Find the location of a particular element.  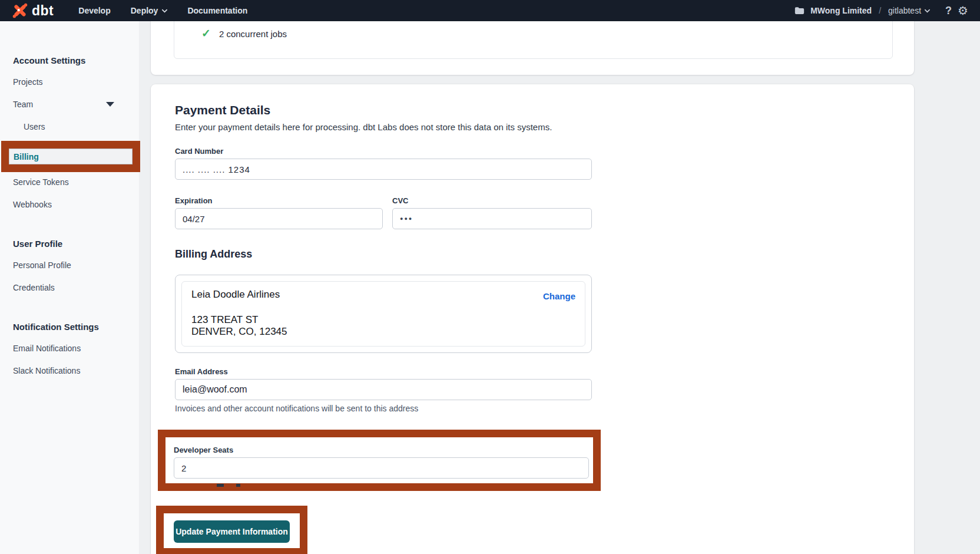

sidebar-item-slack-notifications: Slack Notifications is located at coordinates (69, 371).